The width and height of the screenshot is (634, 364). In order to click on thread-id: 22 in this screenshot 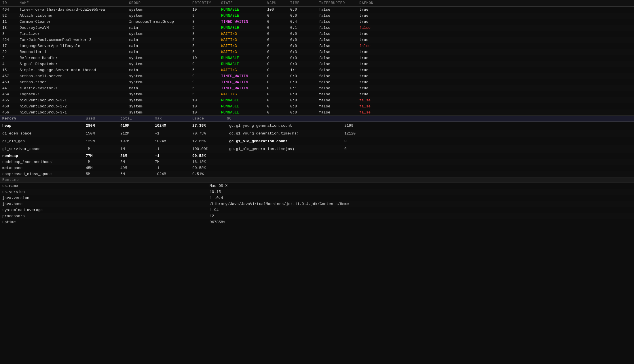, I will do `click(9, 52)`.